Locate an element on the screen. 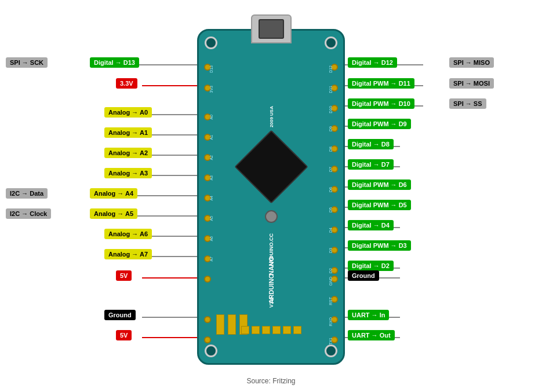 Image resolution: width=542 pixels, height=392 pixels. board-text-v3: V3.0 is located at coordinates (271, 302).